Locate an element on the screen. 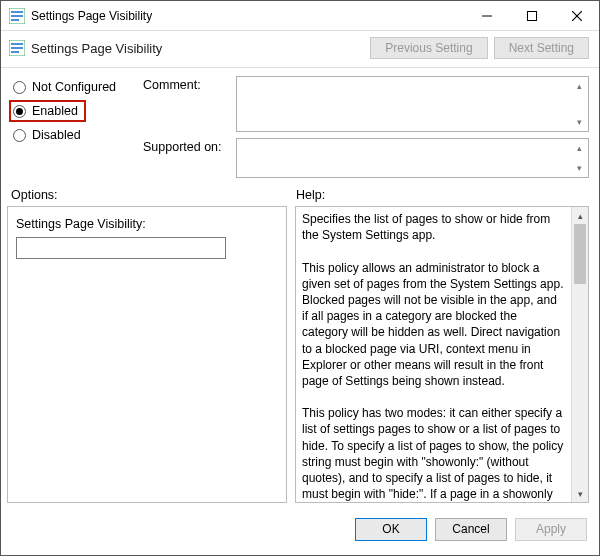  minimize-icon is located at coordinates (487, 16).